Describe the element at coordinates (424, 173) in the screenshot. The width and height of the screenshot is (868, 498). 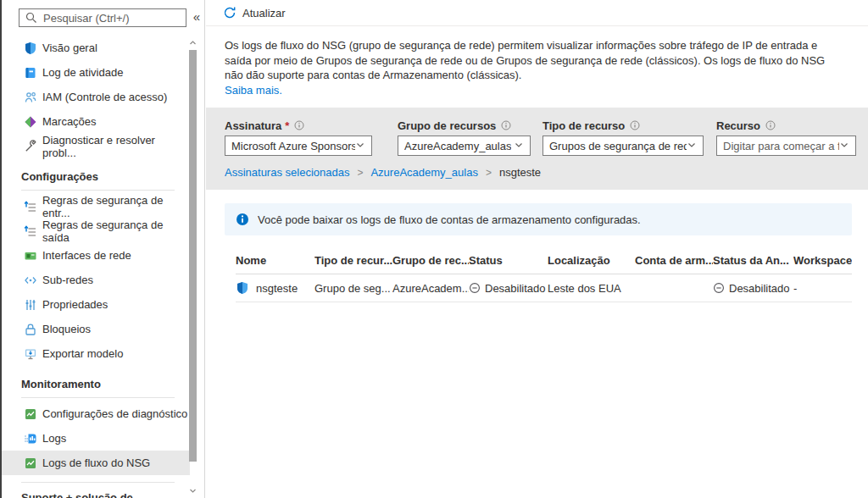
I see `breadcrumb-resource-group-link: AzureAcademy_aulas` at that location.